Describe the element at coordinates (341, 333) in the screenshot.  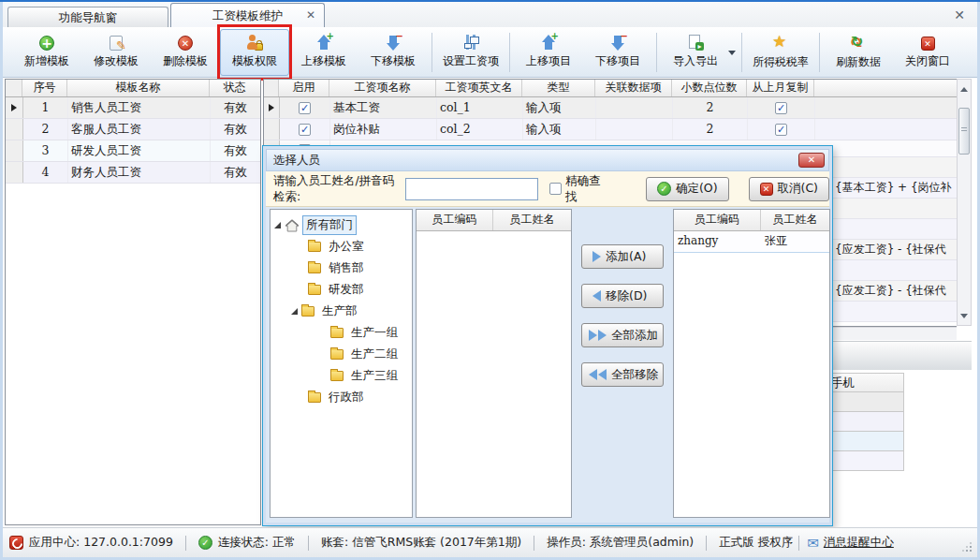
I see `tree-node-production-group-1: 生产一组` at that location.